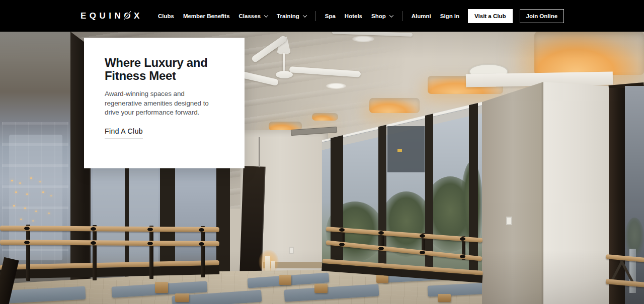  Describe the element at coordinates (124, 133) in the screenshot. I see `find-a-club-link: Find A Club` at that location.